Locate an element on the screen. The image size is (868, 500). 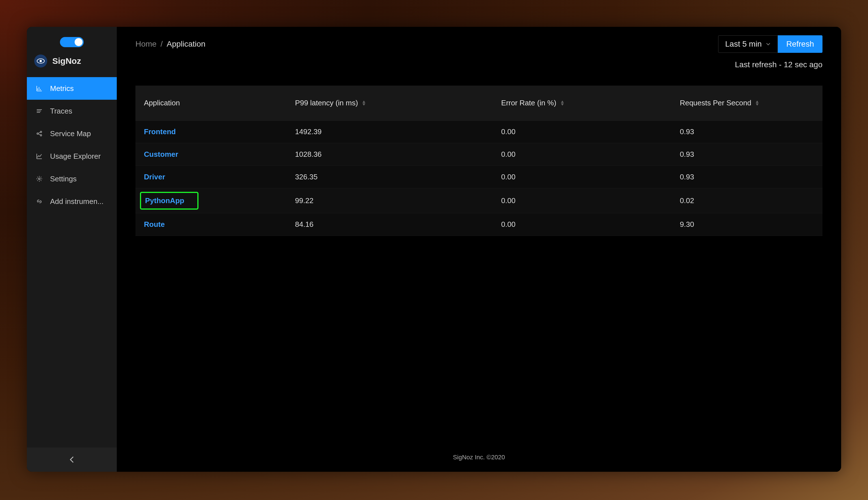
col-p99: P99 latency (in ms) is located at coordinates (390, 103).